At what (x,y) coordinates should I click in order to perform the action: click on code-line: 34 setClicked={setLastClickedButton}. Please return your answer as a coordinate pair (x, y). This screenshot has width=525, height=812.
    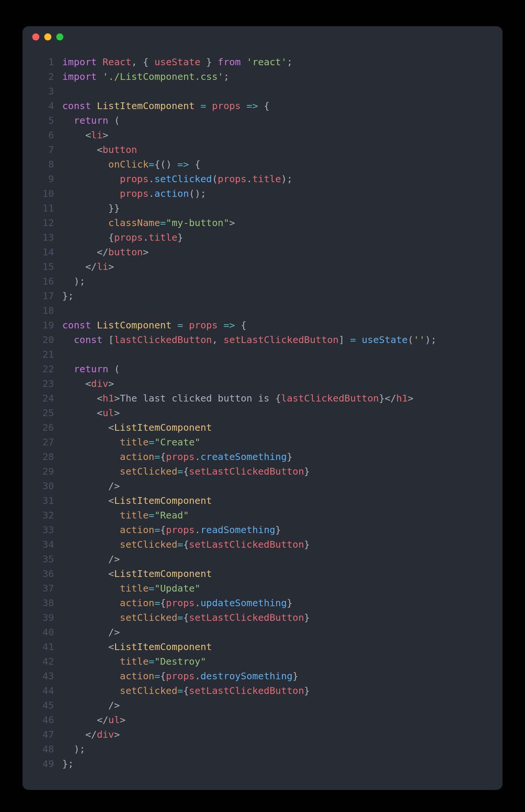
    Looking at the image, I should click on (260, 544).